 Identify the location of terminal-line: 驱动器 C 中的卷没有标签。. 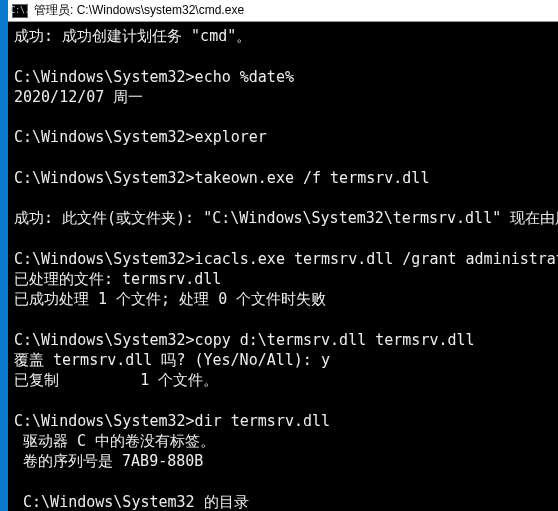
(284, 441).